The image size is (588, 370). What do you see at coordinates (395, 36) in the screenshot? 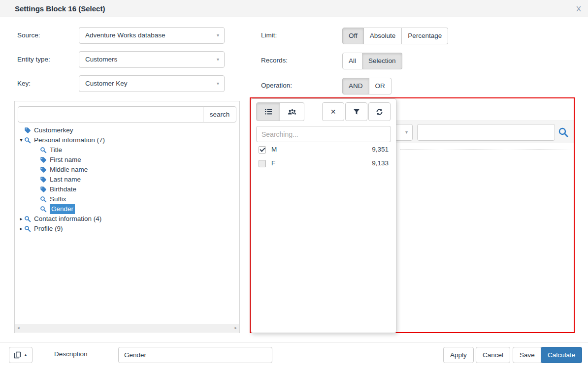
I see `limit-toggle-group: Off Absolute Percentage` at bounding box center [395, 36].